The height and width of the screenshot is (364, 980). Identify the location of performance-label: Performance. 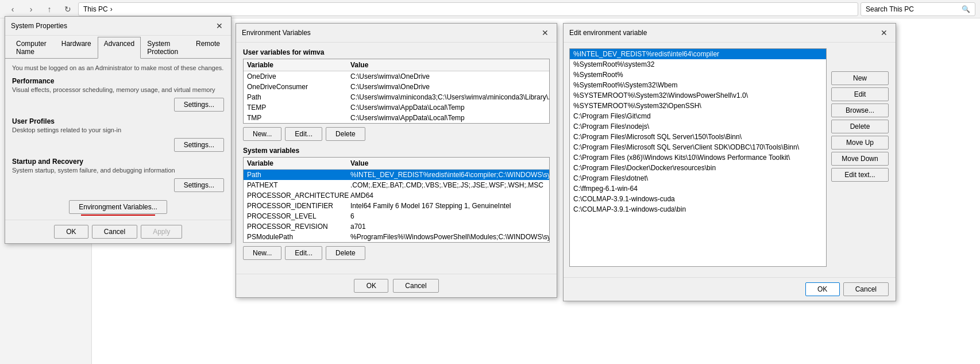
(118, 81).